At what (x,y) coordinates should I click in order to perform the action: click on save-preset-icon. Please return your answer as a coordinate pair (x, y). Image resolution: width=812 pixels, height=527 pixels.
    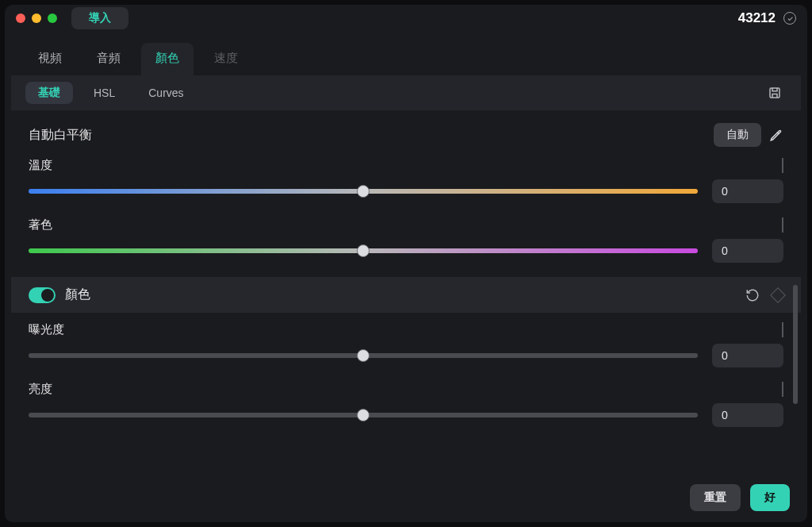
    Looking at the image, I should click on (775, 93).